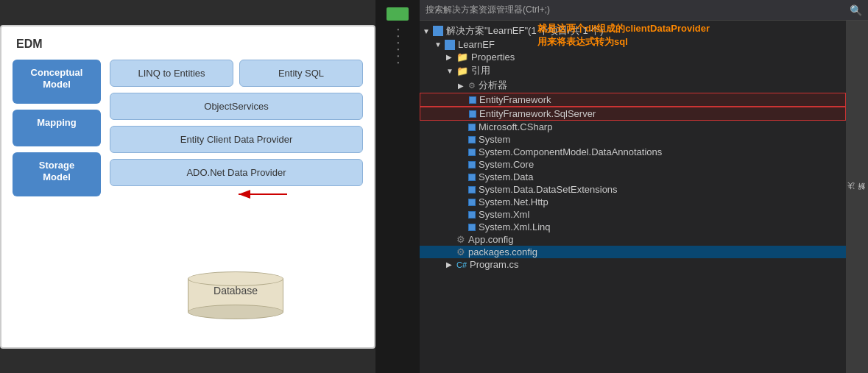  I want to click on edm-model-column: ConceptualModel Mapping StorageModel, so click(57, 163).